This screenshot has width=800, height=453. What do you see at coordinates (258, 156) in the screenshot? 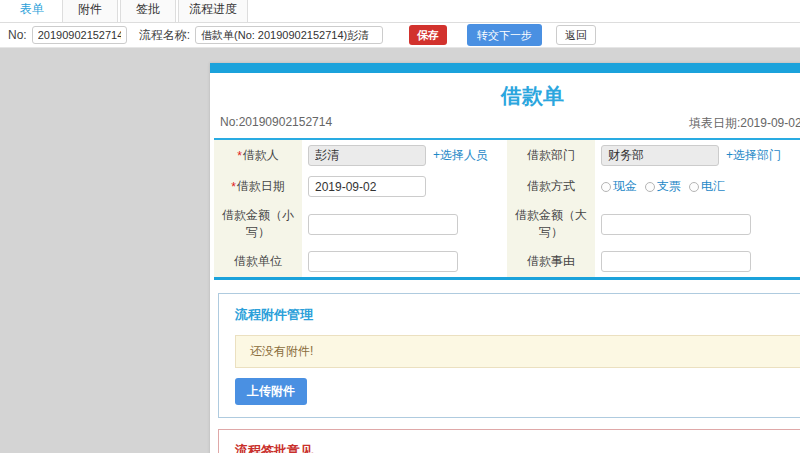
I see `borrower-label: * 借款人` at bounding box center [258, 156].